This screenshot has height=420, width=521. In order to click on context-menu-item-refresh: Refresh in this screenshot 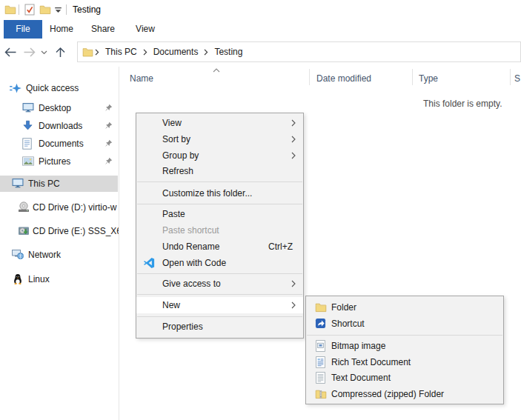, I will do `click(219, 171)`.